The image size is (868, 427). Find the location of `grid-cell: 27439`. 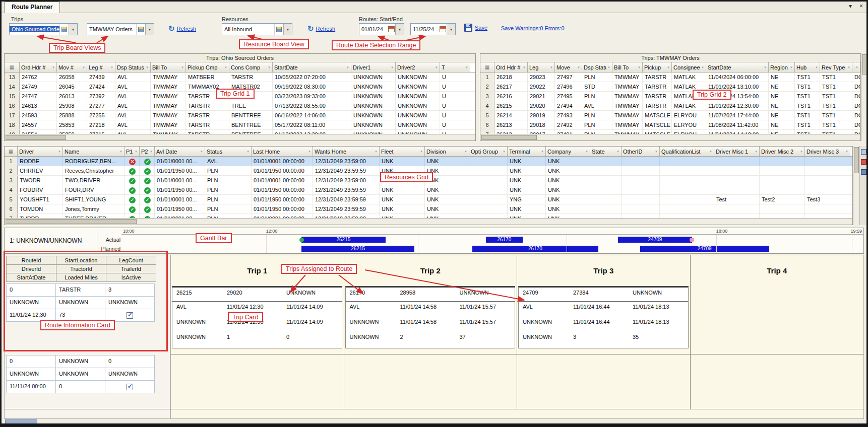

grid-cell: 27439 is located at coordinates (101, 77).